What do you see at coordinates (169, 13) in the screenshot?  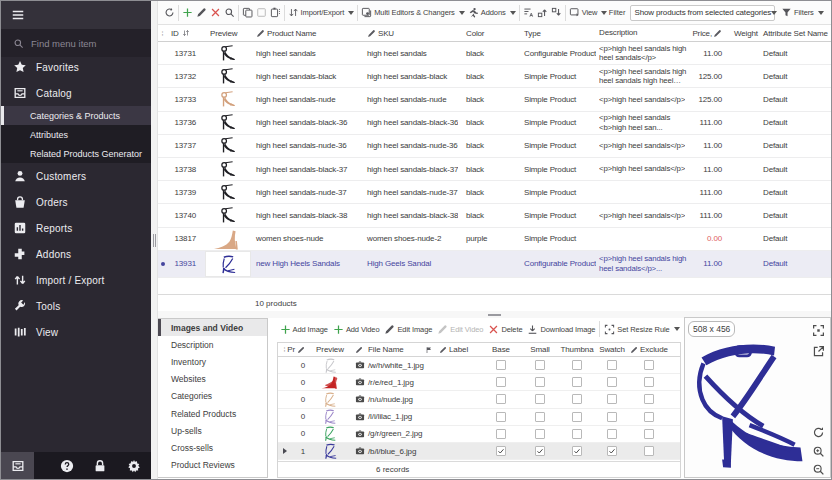 I see `refresh-button` at bounding box center [169, 13].